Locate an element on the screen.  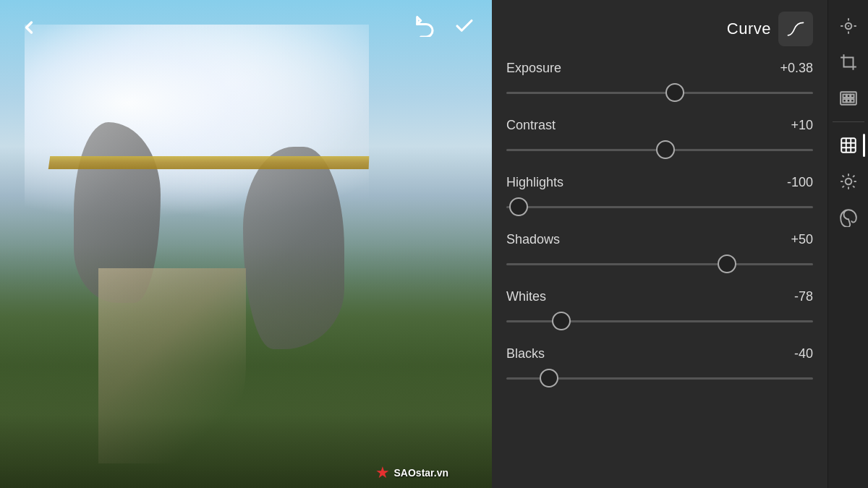
slider-track-container-blacks is located at coordinates (660, 378).